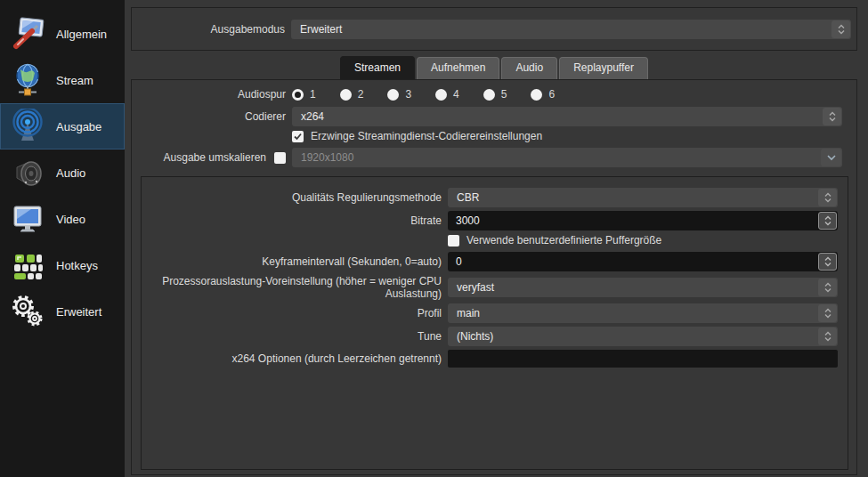  I want to click on bitrate-label: Bitrate, so click(295, 221).